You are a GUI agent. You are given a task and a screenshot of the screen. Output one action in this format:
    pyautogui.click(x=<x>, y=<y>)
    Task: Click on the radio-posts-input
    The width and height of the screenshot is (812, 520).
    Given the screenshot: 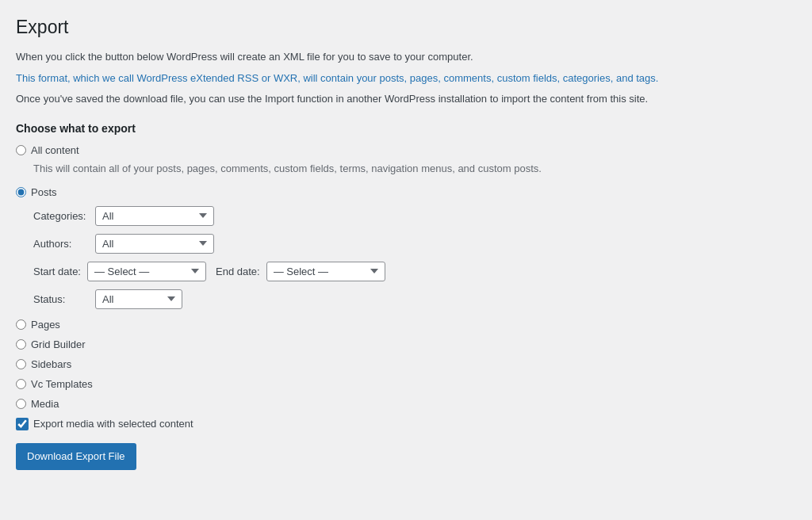 What is the action you would take?
    pyautogui.click(x=21, y=192)
    